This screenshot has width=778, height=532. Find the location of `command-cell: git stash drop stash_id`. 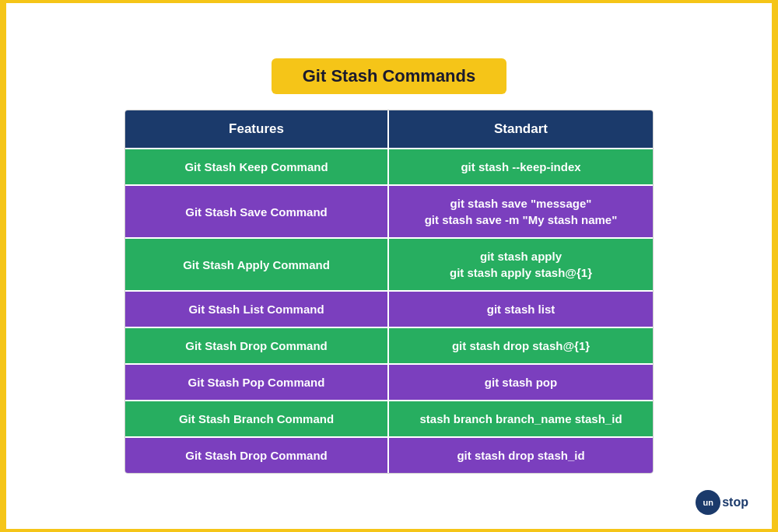

command-cell: git stash drop stash_id is located at coordinates (521, 456).